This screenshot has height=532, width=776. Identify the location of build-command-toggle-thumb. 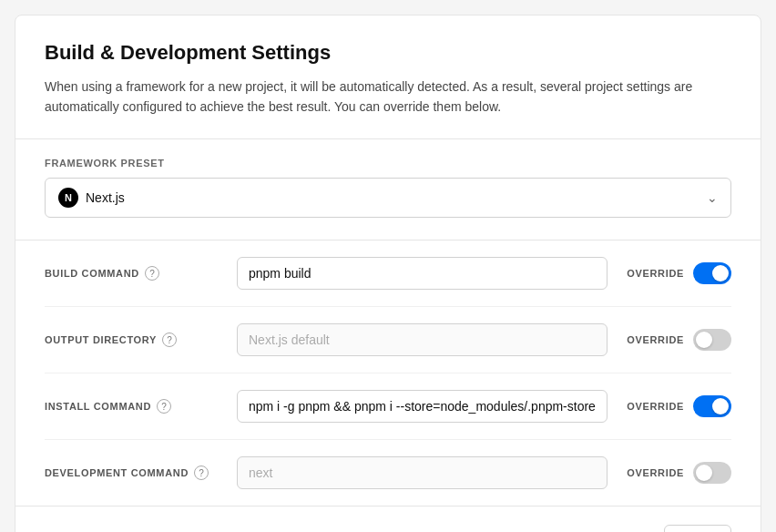
(720, 273).